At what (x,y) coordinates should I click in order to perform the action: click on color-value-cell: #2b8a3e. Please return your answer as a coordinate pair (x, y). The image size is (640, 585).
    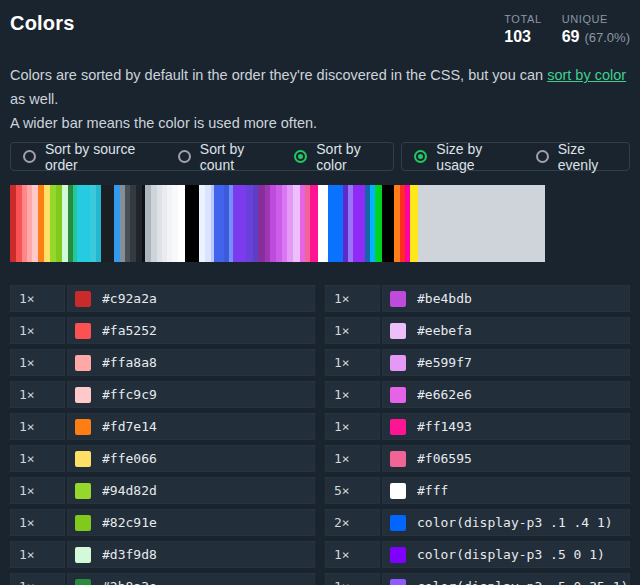
    Looking at the image, I should click on (191, 579).